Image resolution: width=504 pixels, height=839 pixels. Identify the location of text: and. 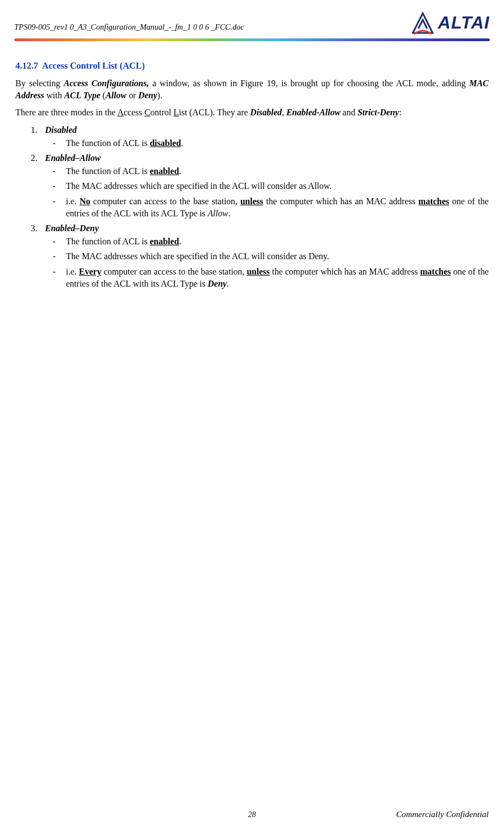
(349, 112).